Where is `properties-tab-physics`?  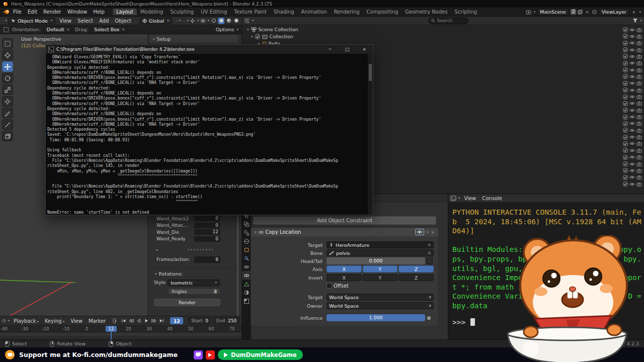
properties-tab-physics is located at coordinates (247, 266).